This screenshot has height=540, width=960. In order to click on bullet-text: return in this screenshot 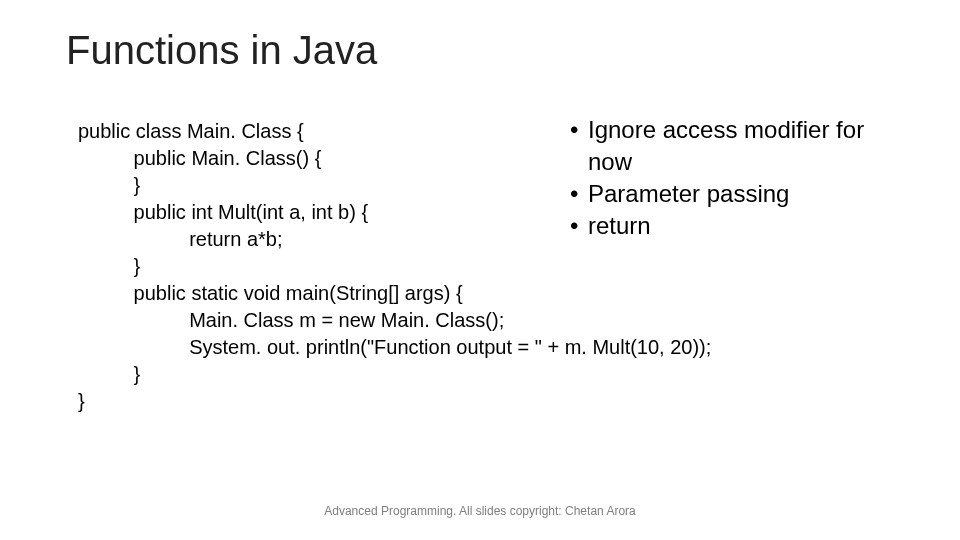, I will do `click(620, 226)`.